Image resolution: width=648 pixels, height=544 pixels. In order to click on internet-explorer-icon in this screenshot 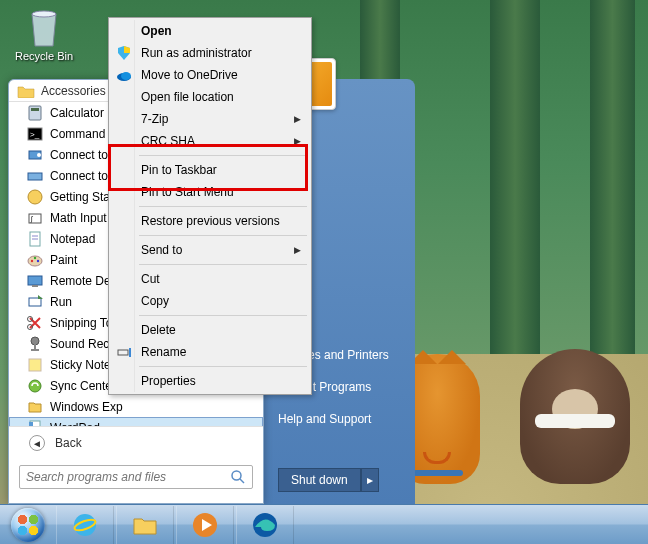, I will do `click(85, 525)`.